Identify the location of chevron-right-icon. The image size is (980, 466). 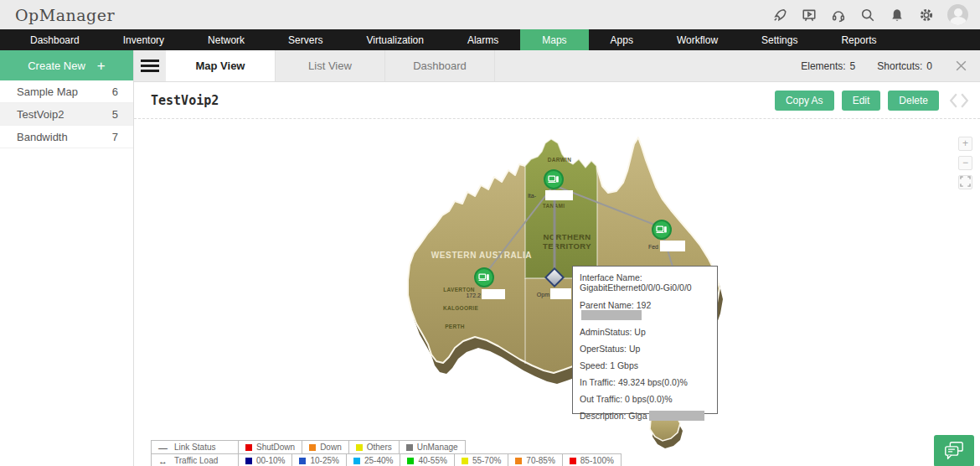
(965, 101).